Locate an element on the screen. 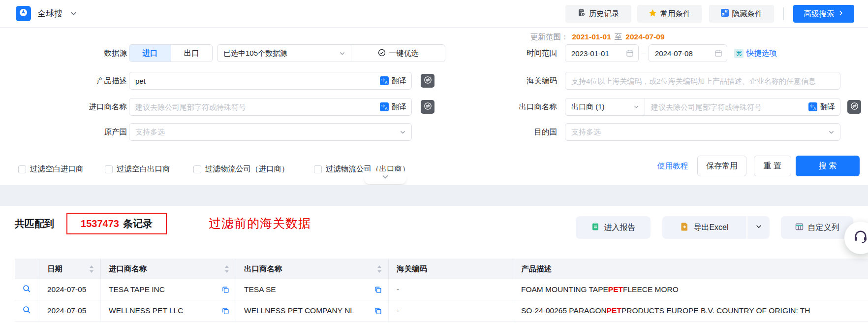 The width and height of the screenshot is (868, 325). importer-value: WELLNESS PET LLC is located at coordinates (146, 311).